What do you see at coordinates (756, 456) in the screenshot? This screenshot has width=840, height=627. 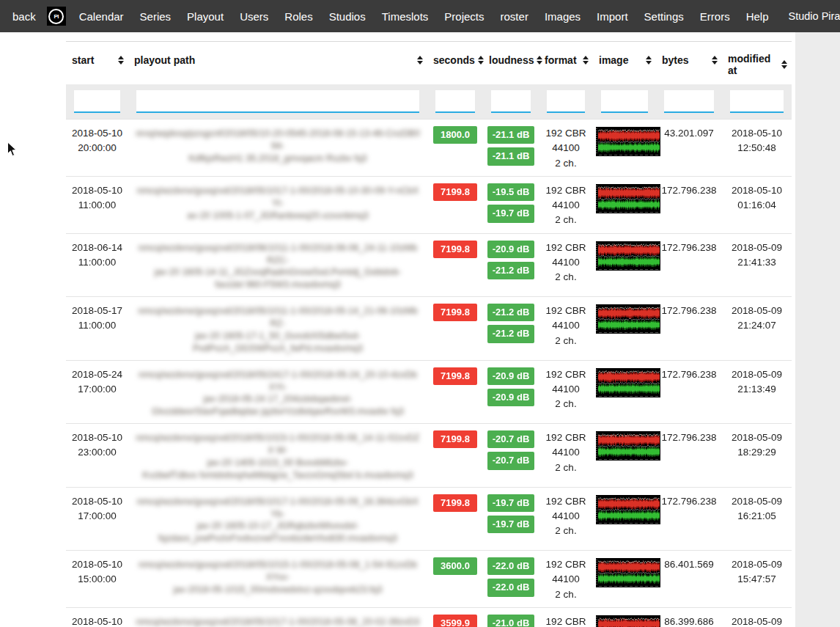 I see `modified-at-cell: 2018-05-09 18:29:29` at bounding box center [756, 456].